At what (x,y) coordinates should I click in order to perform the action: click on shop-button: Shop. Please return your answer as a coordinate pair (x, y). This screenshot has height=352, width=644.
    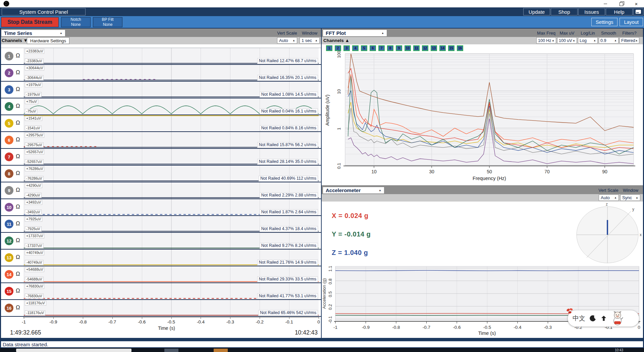
    Looking at the image, I should click on (564, 12).